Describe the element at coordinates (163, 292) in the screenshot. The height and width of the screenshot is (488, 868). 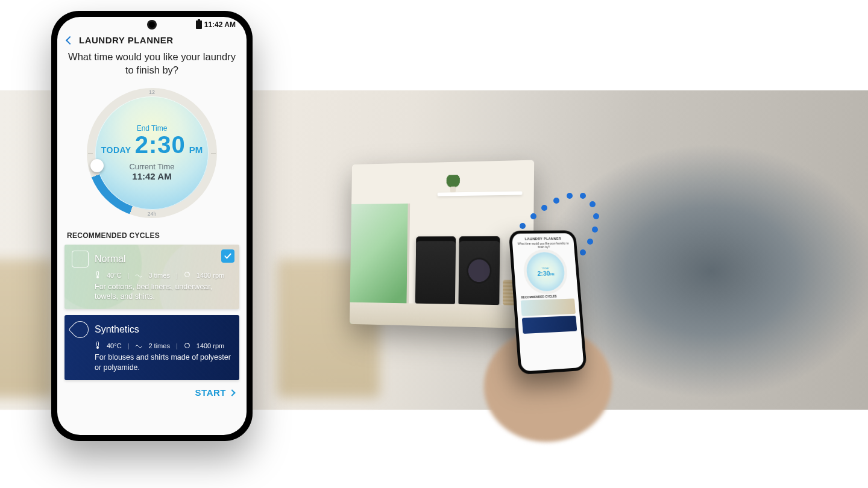
I see `cycle-description: For cottons, bed linens, underwear, towe…` at that location.